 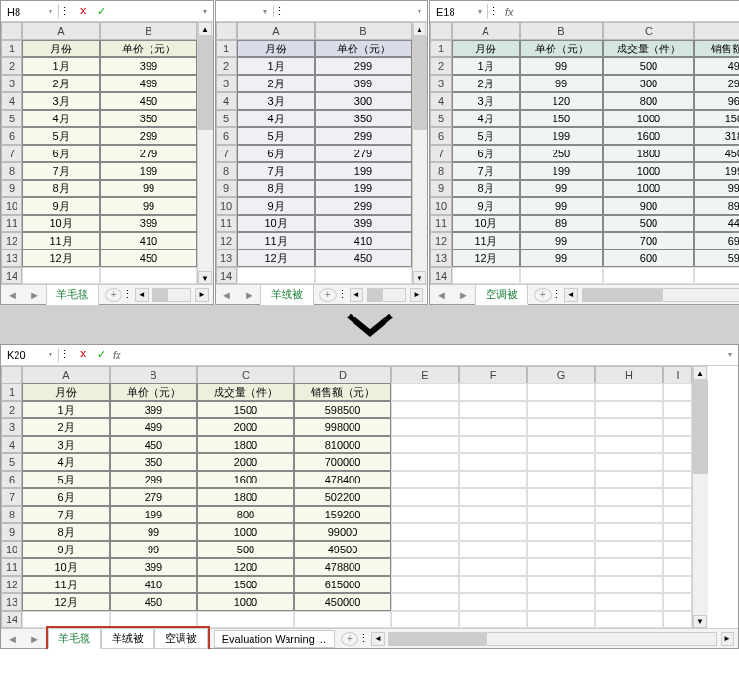 What do you see at coordinates (12, 31) in the screenshot?
I see `select-all-corner` at bounding box center [12, 31].